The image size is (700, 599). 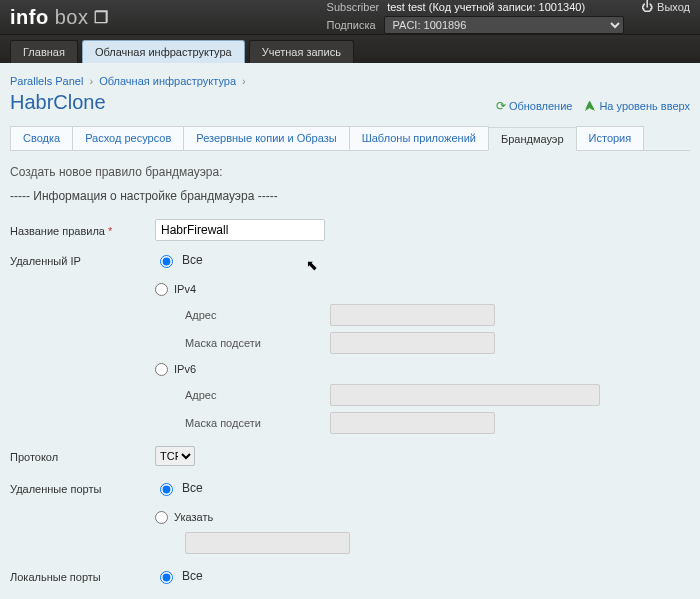 I want to click on cube-icon: ❒, so click(x=102, y=18).